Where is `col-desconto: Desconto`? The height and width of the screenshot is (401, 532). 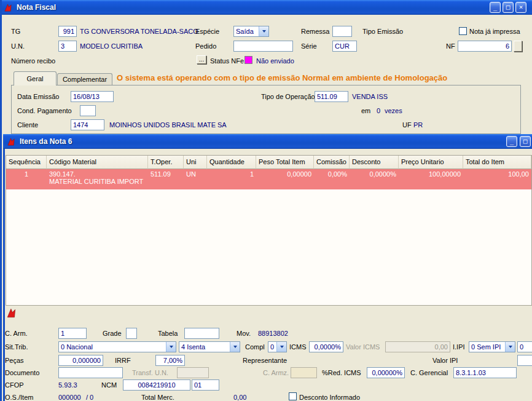 col-desconto: Desconto is located at coordinates (374, 162).